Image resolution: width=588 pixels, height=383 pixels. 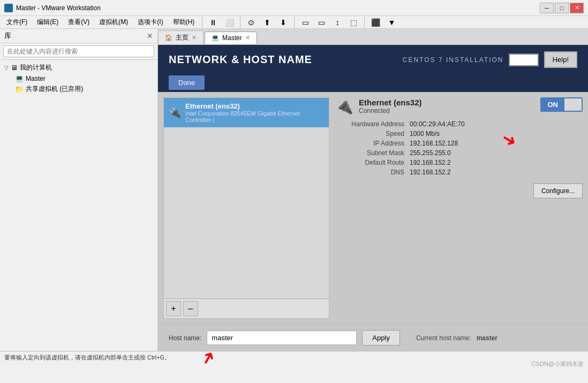 I want to click on shared-label: 共享虚拟机 (已弃用), so click(x=55, y=89).